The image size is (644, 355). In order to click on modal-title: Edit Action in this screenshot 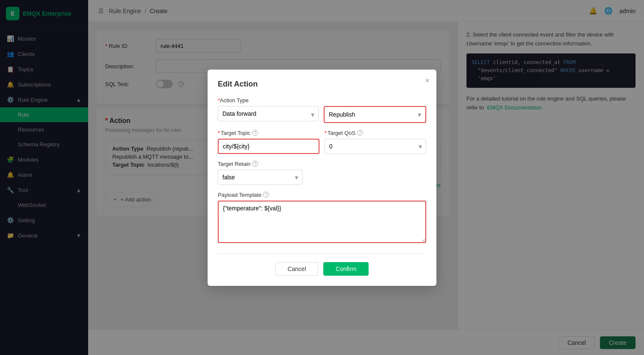, I will do `click(322, 84)`.